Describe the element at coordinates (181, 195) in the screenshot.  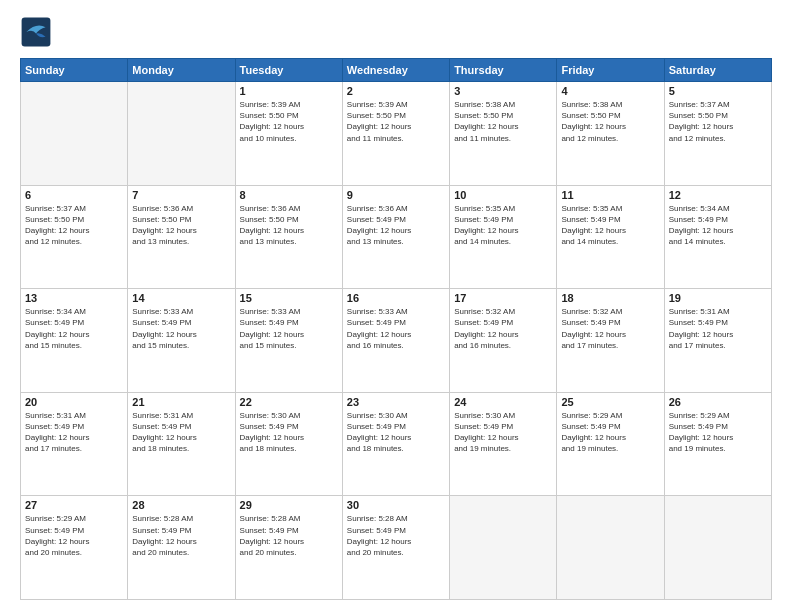
I see `day-number: 7` at that location.